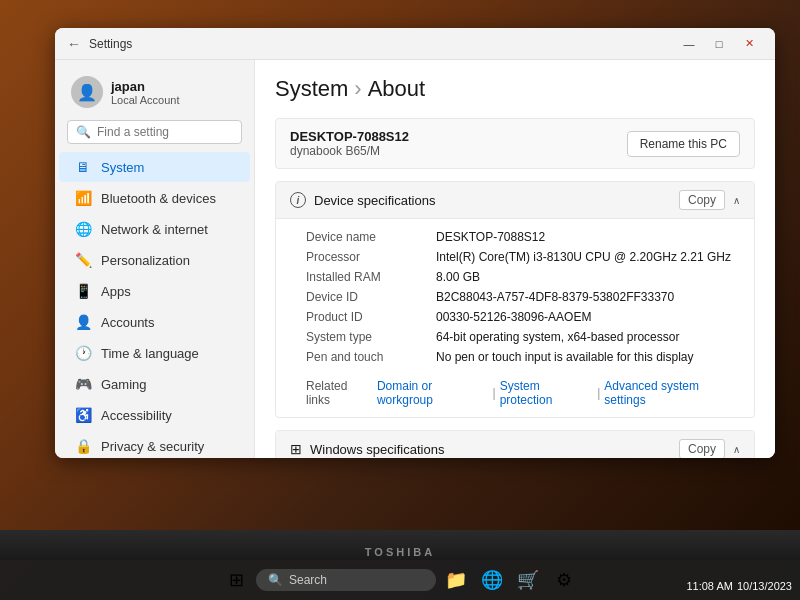  Describe the element at coordinates (523, 297) in the screenshot. I see `table-row: Device ID B2C88043-A757-4DF8-8379-53802F…` at that location.